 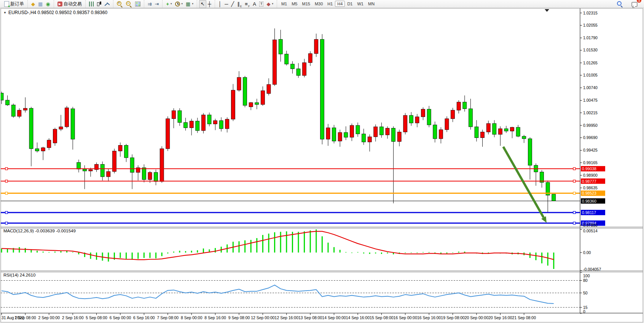 I want to click on price-tick-label: 0.98635, so click(x=590, y=188).